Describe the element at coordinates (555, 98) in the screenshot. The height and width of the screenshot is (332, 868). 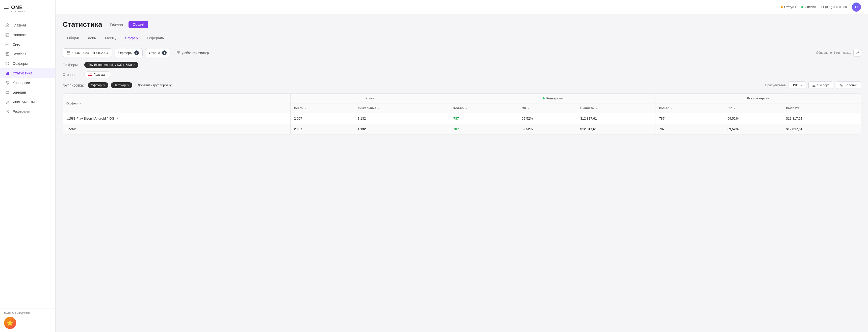
I see `col-conversions-header: Конверсии` at that location.